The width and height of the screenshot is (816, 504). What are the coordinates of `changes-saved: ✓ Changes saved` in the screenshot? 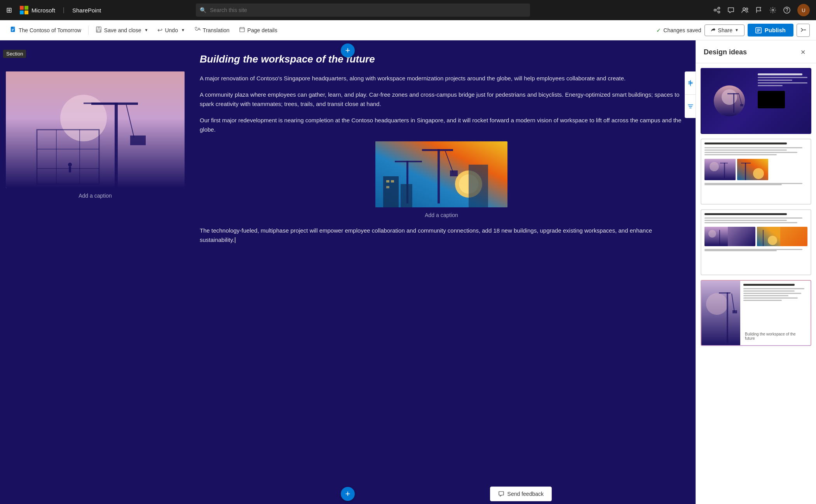 It's located at (678, 30).